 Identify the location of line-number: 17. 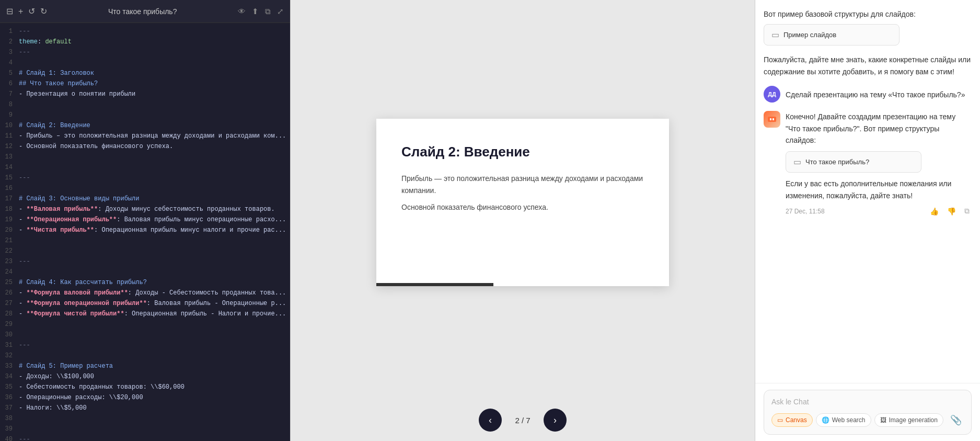
(9, 200).